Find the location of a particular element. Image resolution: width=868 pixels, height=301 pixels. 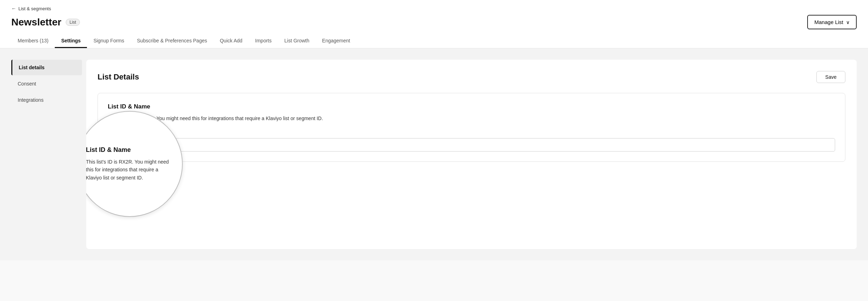

magnifier-overlay: List ID & Name This list's ID is RX2R. Y… is located at coordinates (134, 164).